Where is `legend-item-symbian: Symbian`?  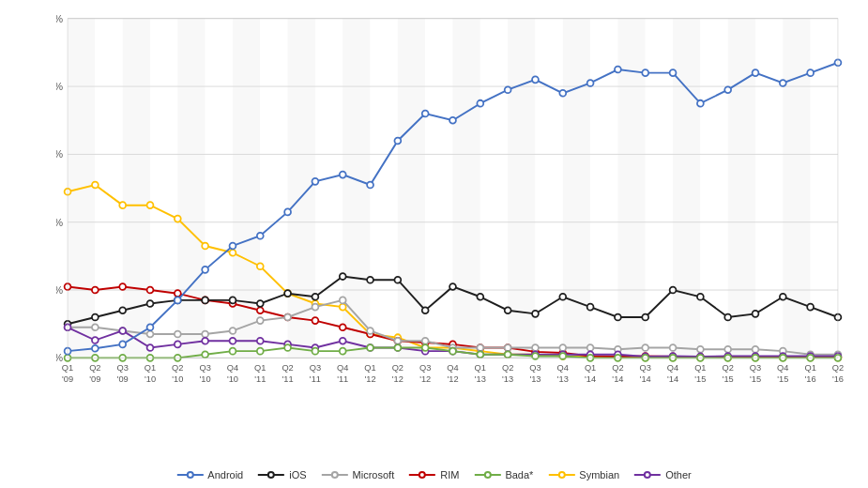 legend-item-symbian: Symbian is located at coordinates (584, 475).